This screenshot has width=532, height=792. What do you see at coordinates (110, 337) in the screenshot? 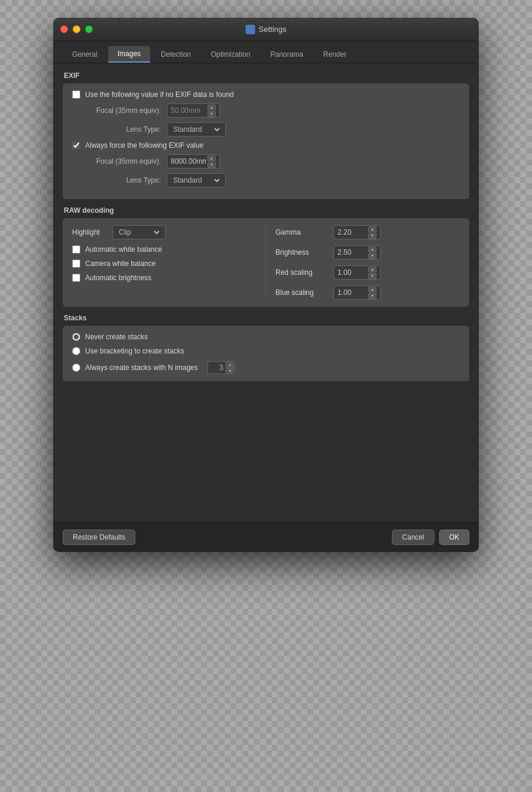
I see `never-create-label: Never create stacks` at bounding box center [110, 337].